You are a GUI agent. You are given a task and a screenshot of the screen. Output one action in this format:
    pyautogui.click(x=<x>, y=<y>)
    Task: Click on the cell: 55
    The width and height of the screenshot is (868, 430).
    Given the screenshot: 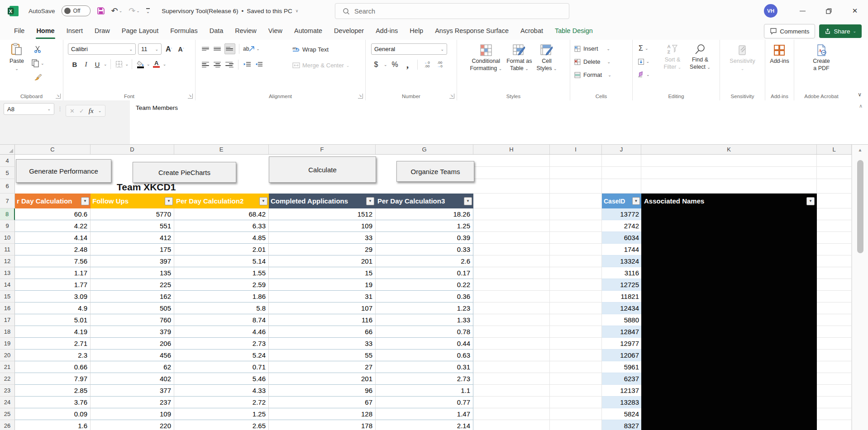 What is the action you would take?
    pyautogui.click(x=322, y=355)
    